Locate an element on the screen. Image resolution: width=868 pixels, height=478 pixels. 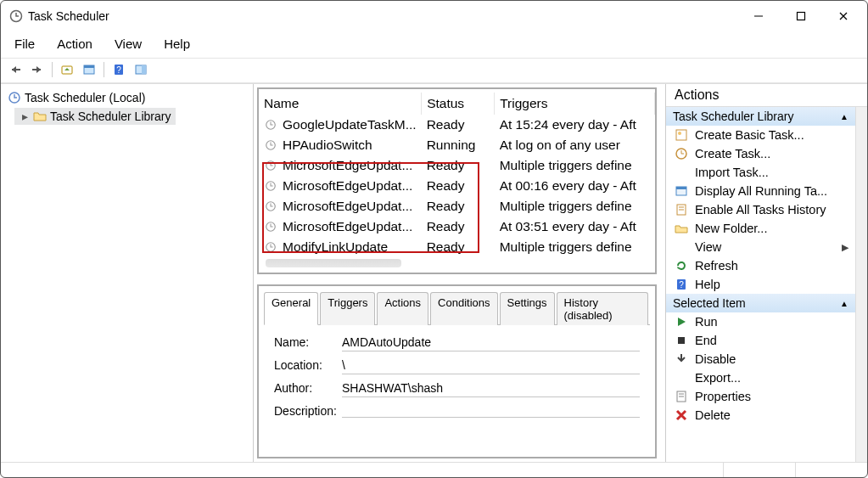
toolbar: ? is located at coordinates (434, 70).